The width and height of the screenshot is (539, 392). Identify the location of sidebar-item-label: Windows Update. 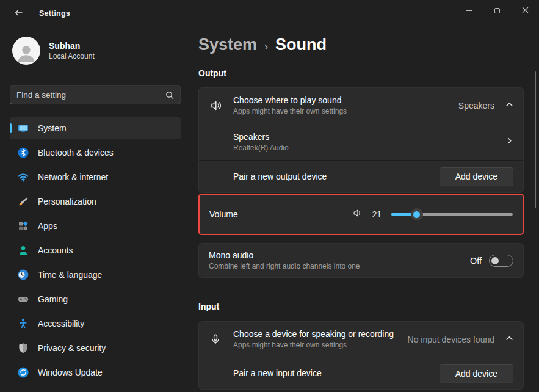
(70, 372).